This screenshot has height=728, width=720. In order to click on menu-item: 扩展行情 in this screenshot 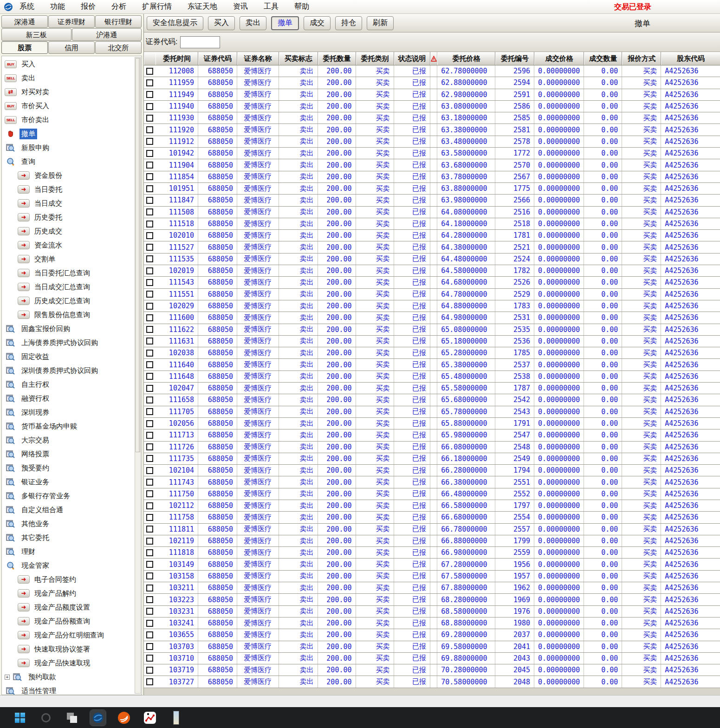, I will do `click(157, 6)`.